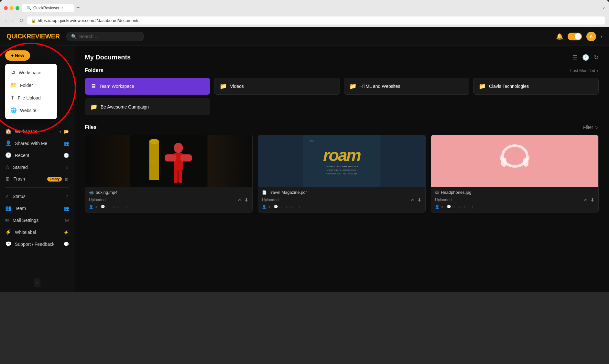 The width and height of the screenshot is (609, 364). Describe the element at coordinates (37, 244) in the screenshot. I see `sidebar-item-support: 💬 Support / Feedback 💬` at that location.